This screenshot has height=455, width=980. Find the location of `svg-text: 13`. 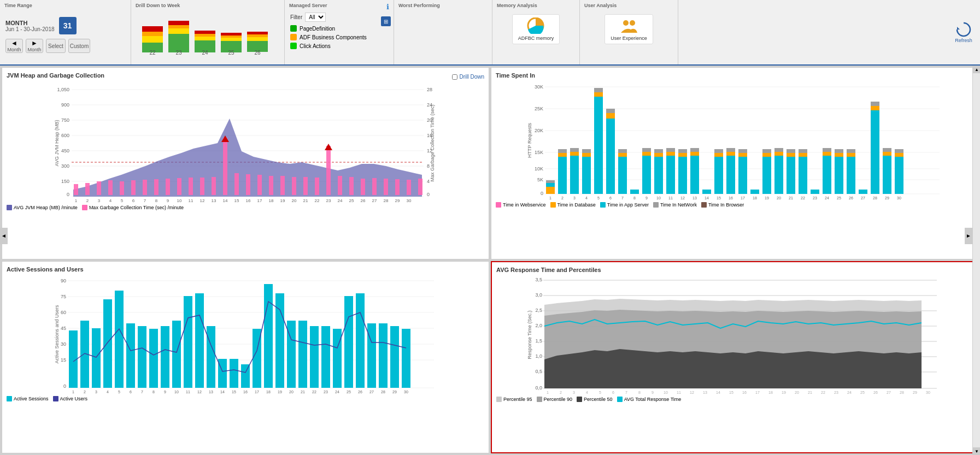

svg-text: 13 is located at coordinates (705, 392).